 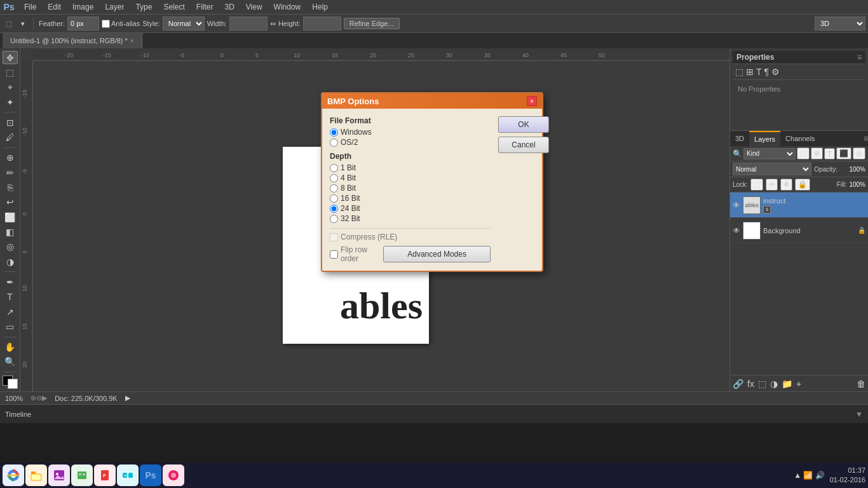 I want to click on ok-button: OK, so click(x=524, y=125).